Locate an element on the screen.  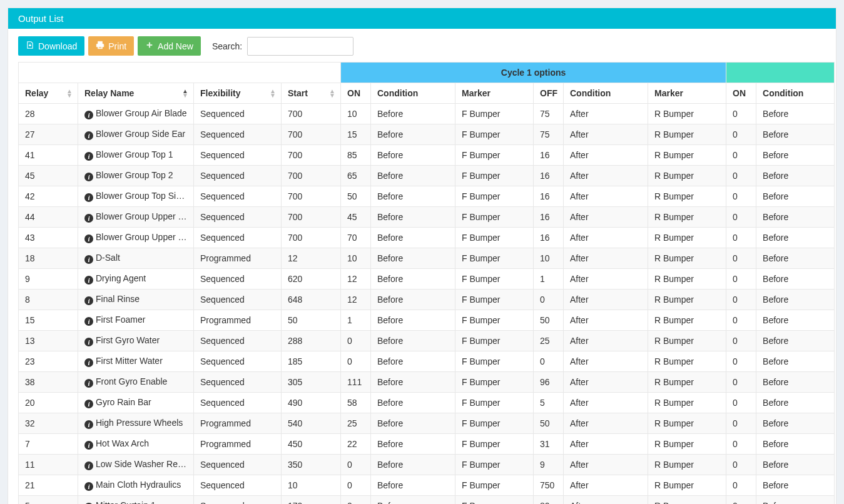
table-row: 21iMain Cloth HydraulicsSequenced100Befo… is located at coordinates (427, 485).